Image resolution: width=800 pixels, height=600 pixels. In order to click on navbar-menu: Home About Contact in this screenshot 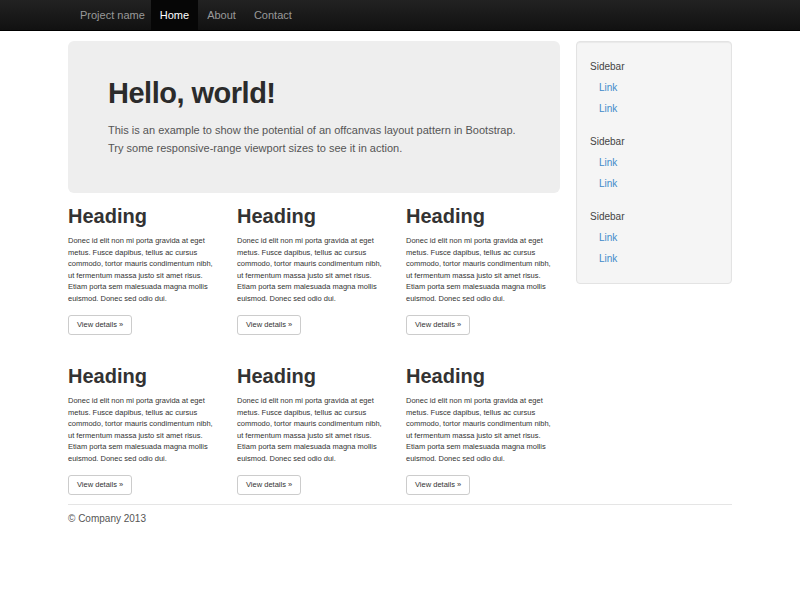, I will do `click(226, 15)`.